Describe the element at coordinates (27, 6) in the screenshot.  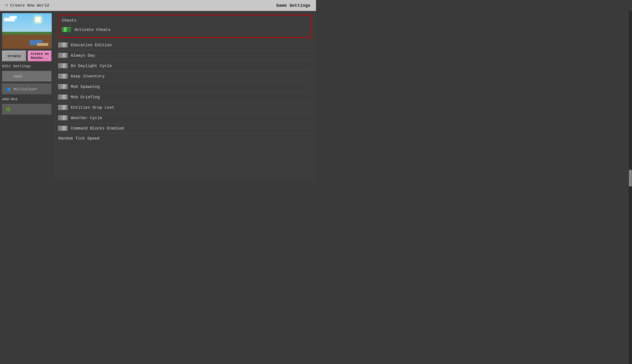
I see `back-button: < Create New World` at that location.